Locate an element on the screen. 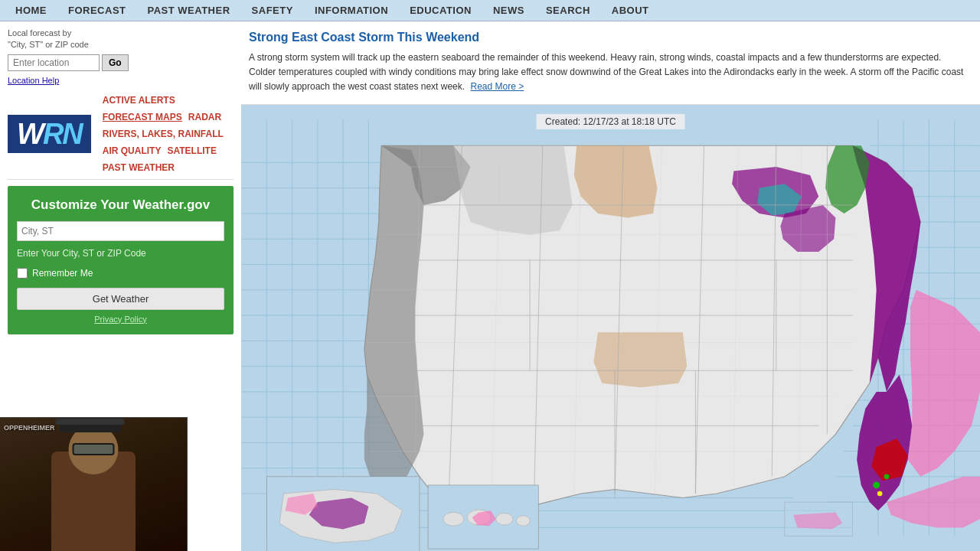 The image size is (980, 551). news-body: A strong storm system will track up the … is located at coordinates (606, 73).